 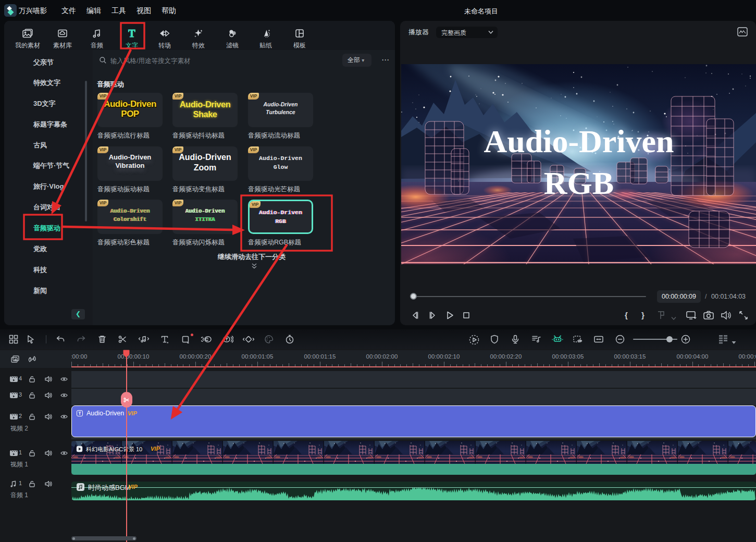 What do you see at coordinates (579, 183) in the screenshot?
I see `svg-text: RGB` at bounding box center [579, 183].